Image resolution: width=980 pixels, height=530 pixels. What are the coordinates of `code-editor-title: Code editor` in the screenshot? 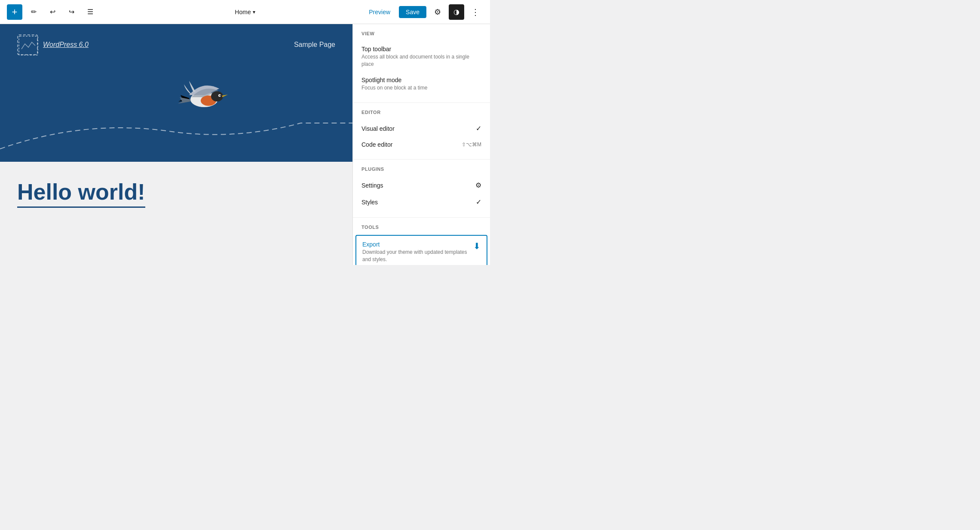 It's located at (377, 145).